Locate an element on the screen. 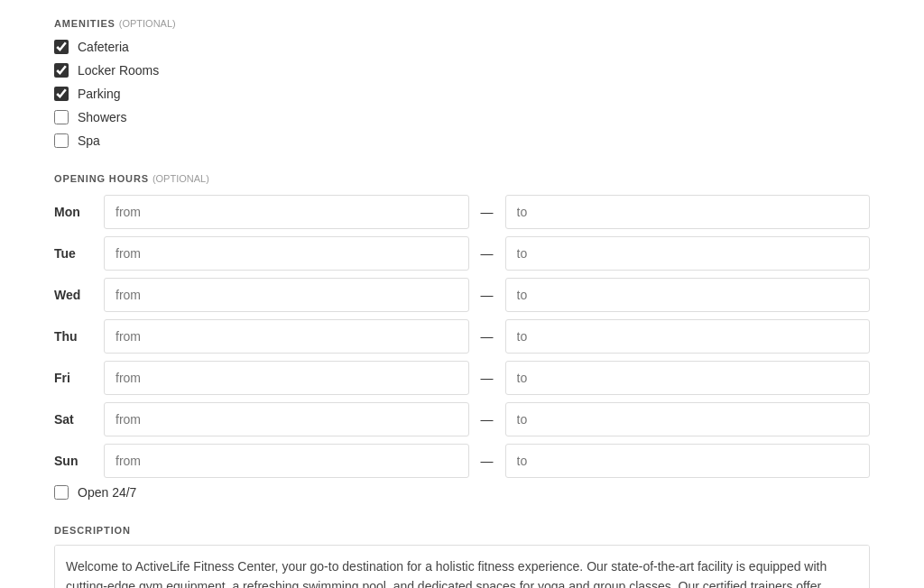  to-input-tue is located at coordinates (688, 253).